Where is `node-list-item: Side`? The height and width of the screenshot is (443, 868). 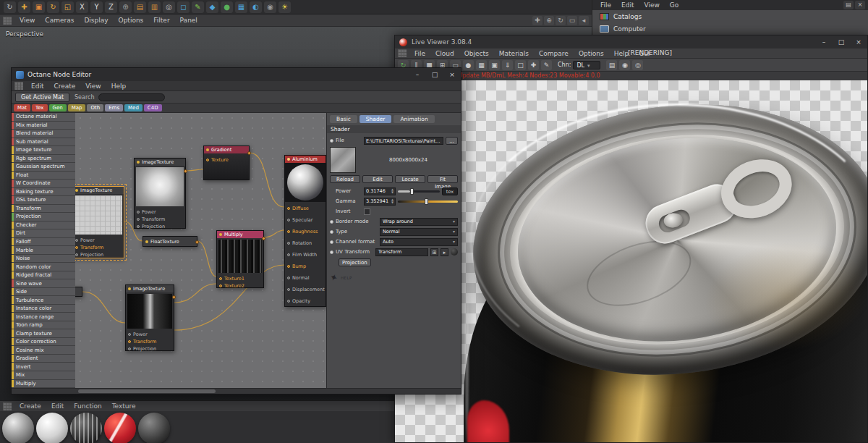
node-list-item: Side is located at coordinates (43, 292).